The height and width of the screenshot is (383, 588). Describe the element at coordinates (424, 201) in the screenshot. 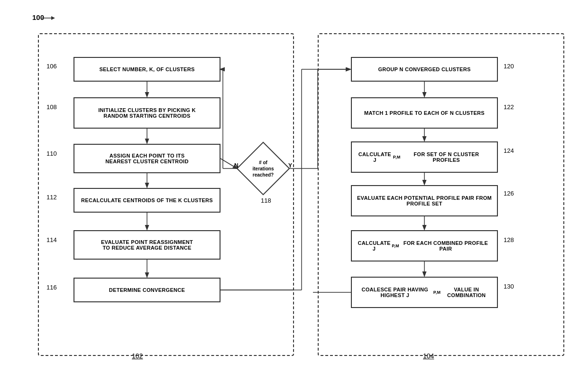

I see `flow-box-126: EVALUATE EACH POTENTIAL PROFILE PAIR FRO…` at that location.